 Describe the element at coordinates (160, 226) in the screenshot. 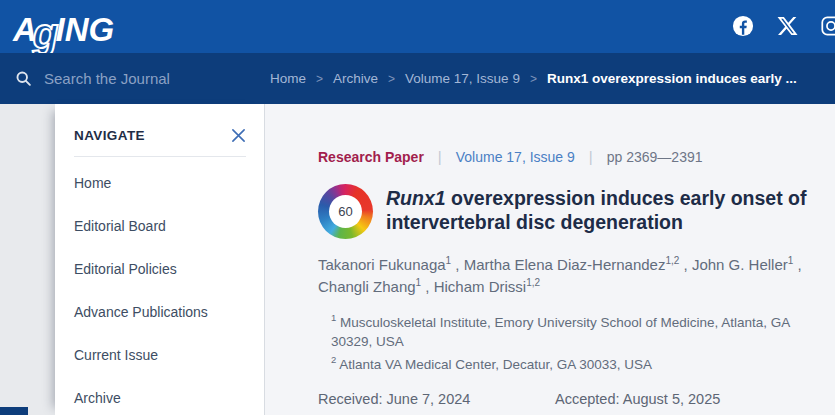

I see `sidebar-item-editorial-board: Editorial Board` at that location.